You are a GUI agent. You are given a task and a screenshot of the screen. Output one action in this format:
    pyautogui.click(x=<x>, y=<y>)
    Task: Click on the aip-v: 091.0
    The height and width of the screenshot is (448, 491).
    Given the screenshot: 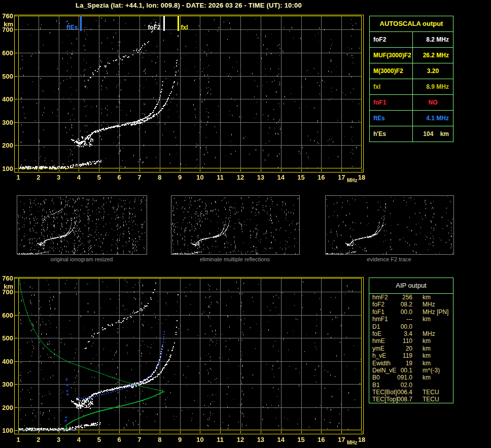 What is the action you would take?
    pyautogui.click(x=400, y=377)
    